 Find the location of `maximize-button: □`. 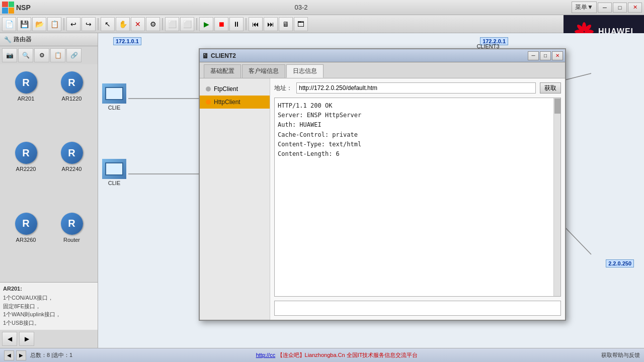

maximize-button: □ is located at coordinates (620, 8).